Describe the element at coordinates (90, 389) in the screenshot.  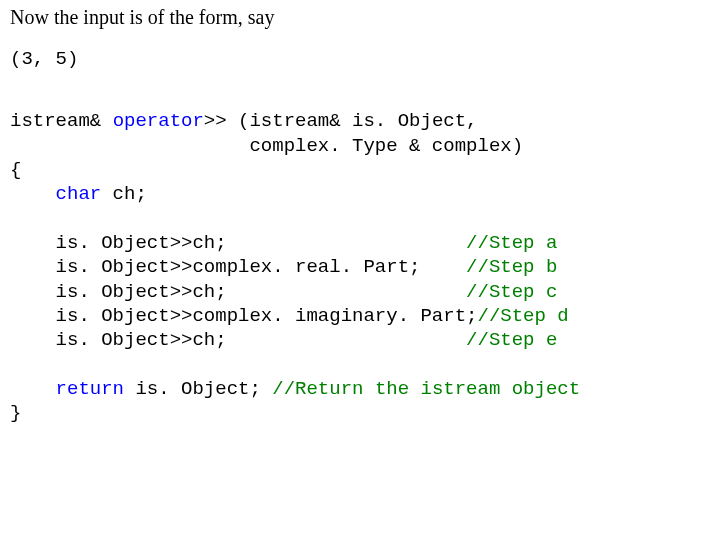
I see `keyword-return: return` at that location.